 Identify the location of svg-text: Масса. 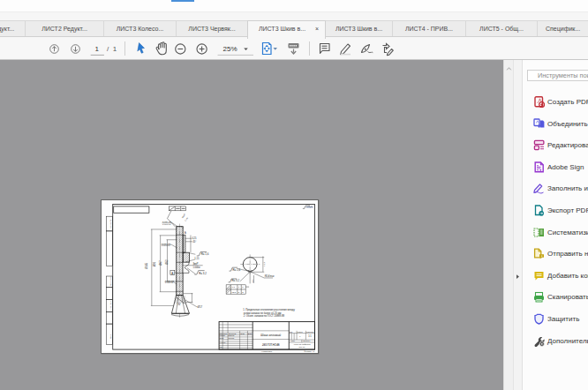
(300, 331).